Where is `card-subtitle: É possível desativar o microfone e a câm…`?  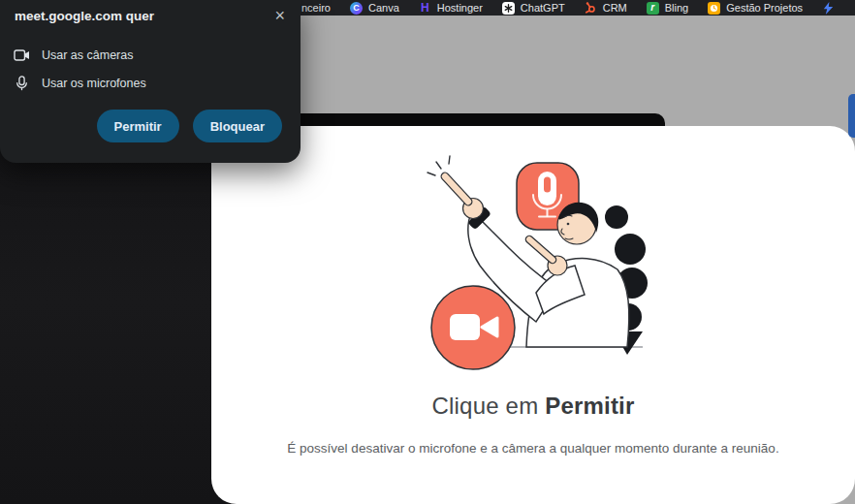
card-subtitle: É possível desativar o microfone e a câm… is located at coordinates (533, 448).